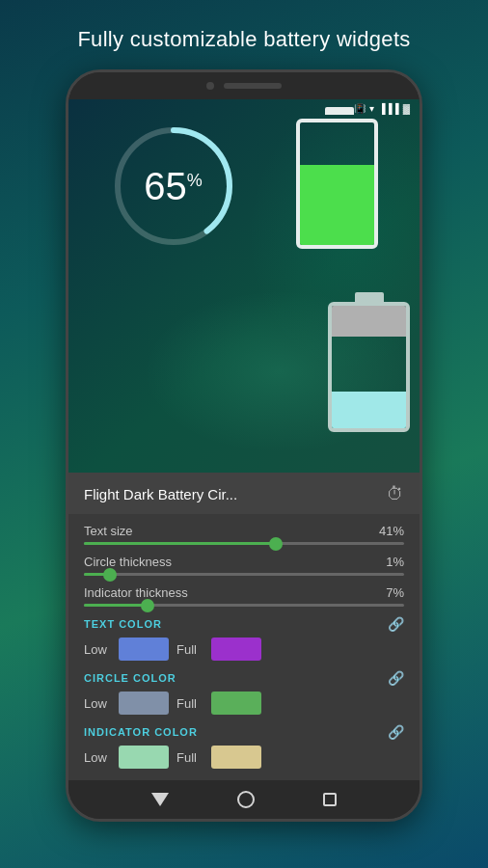  Describe the element at coordinates (190, 758) in the screenshot. I see `indicator-color-full-label: Full` at that location.